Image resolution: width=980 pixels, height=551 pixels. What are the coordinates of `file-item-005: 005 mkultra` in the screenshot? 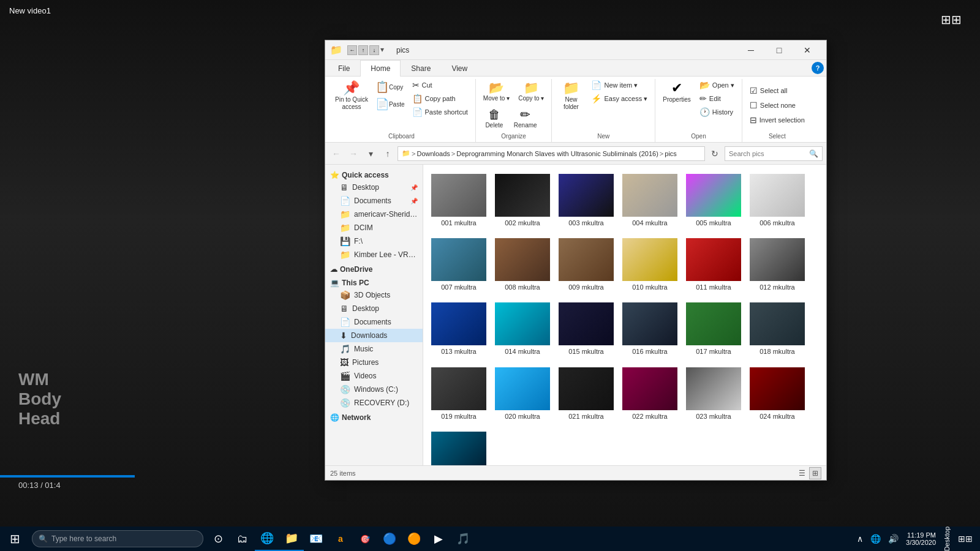 It's located at (714, 201).